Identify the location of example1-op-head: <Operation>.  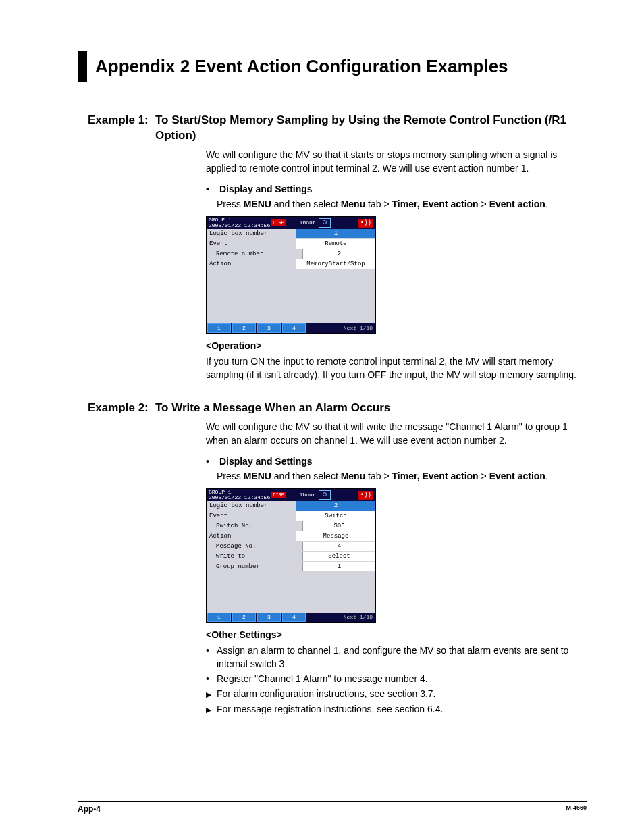
(396, 346).